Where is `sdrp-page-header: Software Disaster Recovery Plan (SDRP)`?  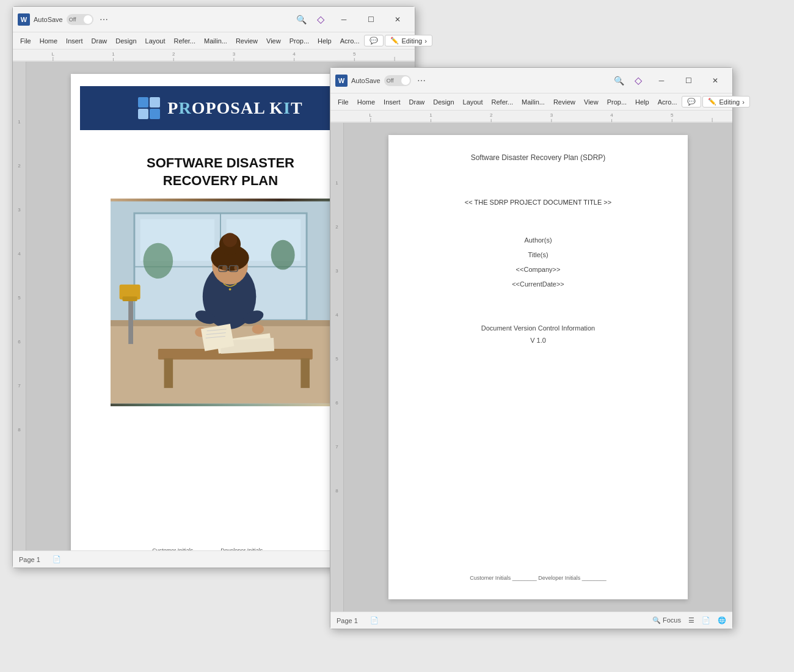
sdrp-page-header: Software Disaster Recovery Plan (SDRP) is located at coordinates (538, 158).